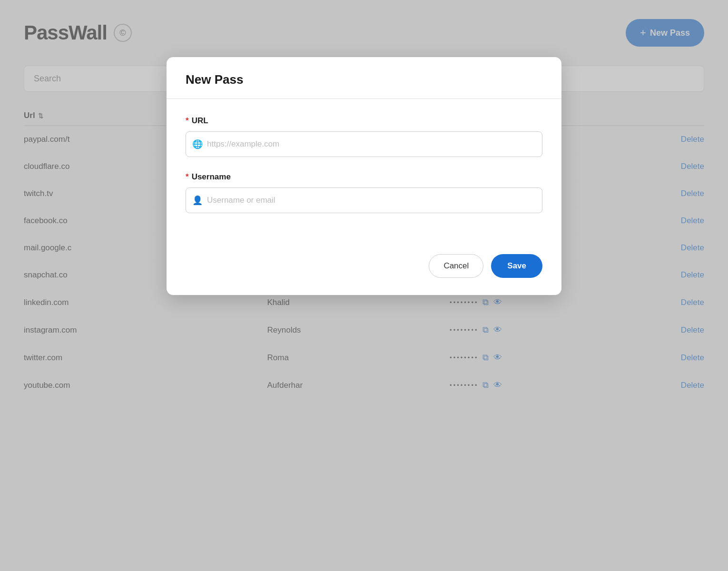 The image size is (728, 571). I want to click on url-required-star: *, so click(187, 121).